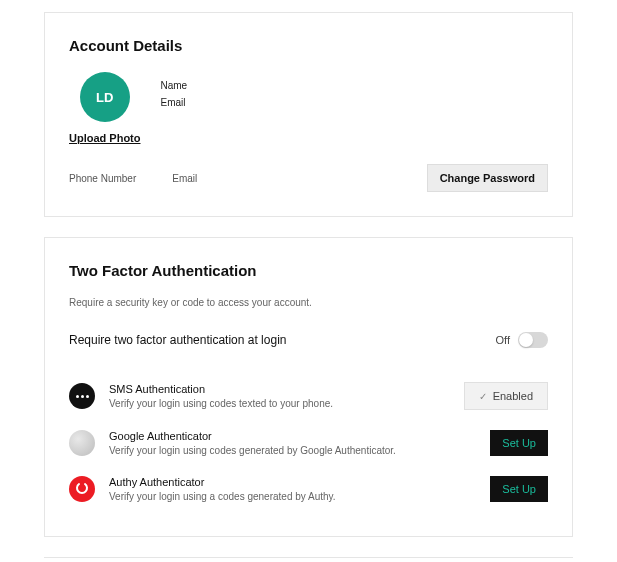 This screenshot has width=617, height=562. What do you see at coordinates (308, 270) in the screenshot?
I see `two-factor-title: Two Factor Authentication` at bounding box center [308, 270].